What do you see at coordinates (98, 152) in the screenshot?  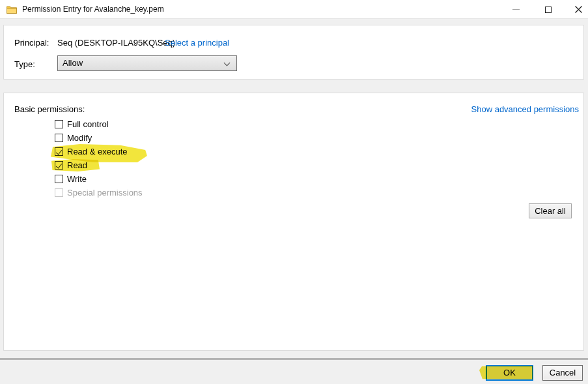 I see `permission-label: Read & execute` at bounding box center [98, 152].